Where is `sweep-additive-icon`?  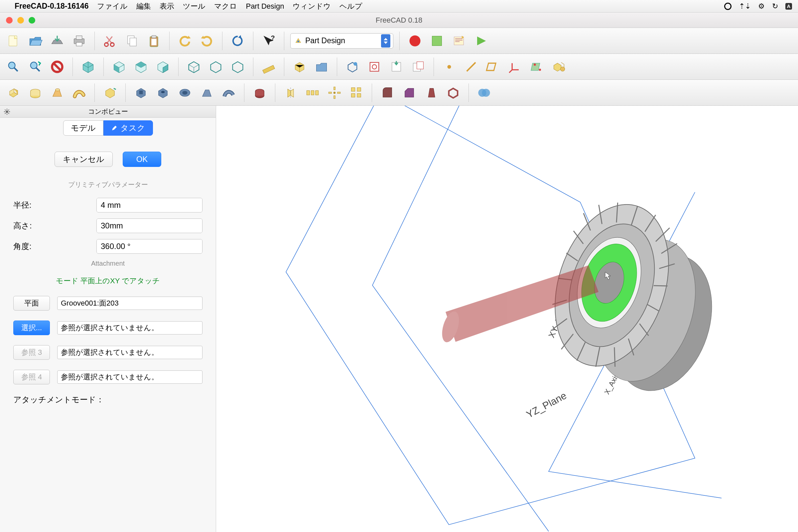 sweep-additive-icon is located at coordinates (79, 93).